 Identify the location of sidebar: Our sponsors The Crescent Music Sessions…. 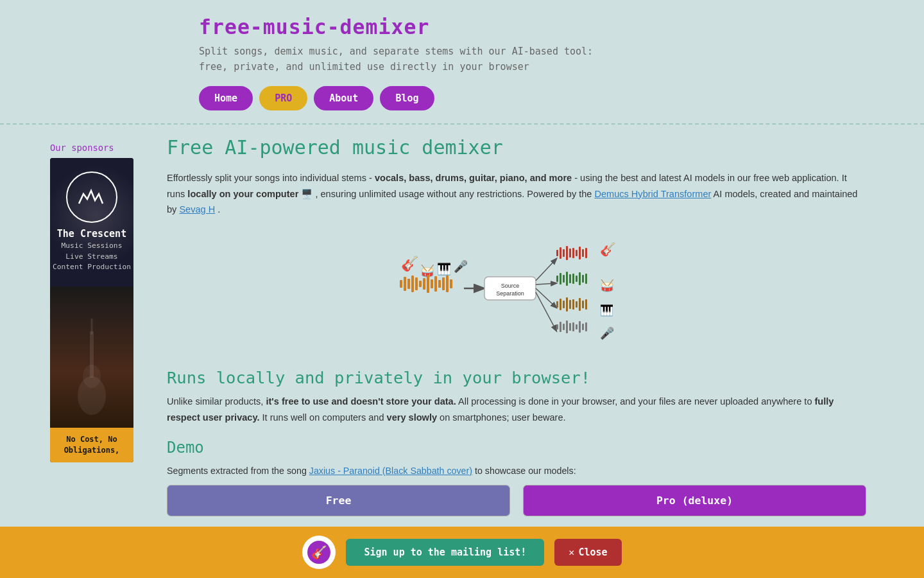
(96, 333).